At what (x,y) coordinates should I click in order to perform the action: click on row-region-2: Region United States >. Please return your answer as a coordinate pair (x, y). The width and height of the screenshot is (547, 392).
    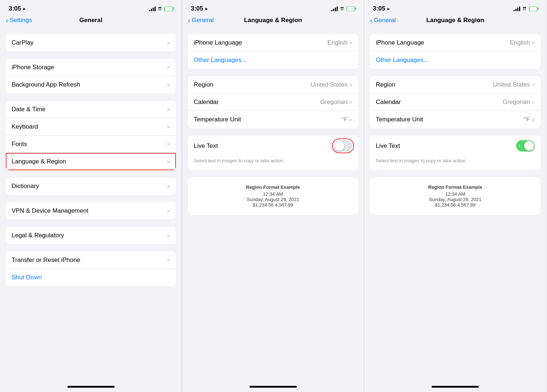
    Looking at the image, I should click on (273, 85).